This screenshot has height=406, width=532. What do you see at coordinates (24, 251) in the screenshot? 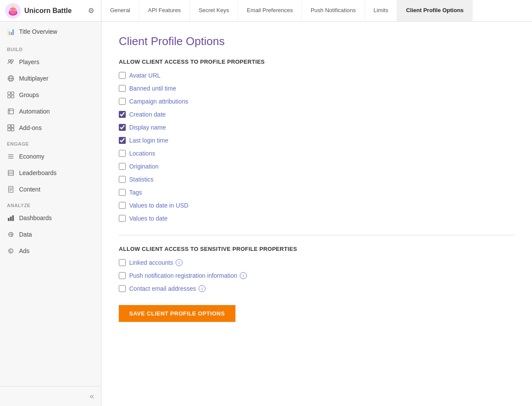
I see `sidebar-ads-label: Ads` at bounding box center [24, 251].